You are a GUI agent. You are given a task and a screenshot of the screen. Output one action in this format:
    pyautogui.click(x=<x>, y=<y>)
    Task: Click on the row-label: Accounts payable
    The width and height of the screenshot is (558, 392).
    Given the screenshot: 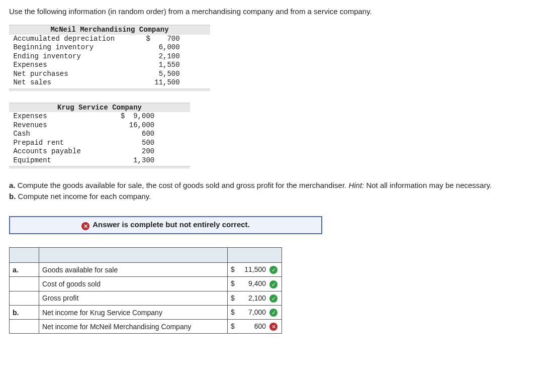 What is the action you would take?
    pyautogui.click(x=59, y=152)
    